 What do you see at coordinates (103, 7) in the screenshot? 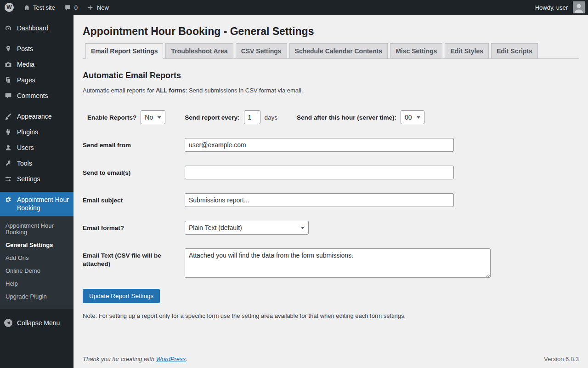
I see `new-label: New` at bounding box center [103, 7].